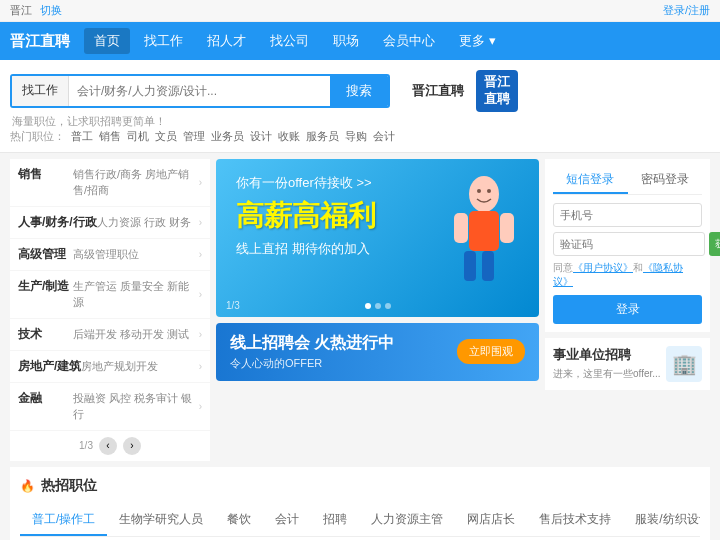  Describe the element at coordinates (590, 180) in the screenshot. I see `tab-sms-login: 短信登录` at that location.